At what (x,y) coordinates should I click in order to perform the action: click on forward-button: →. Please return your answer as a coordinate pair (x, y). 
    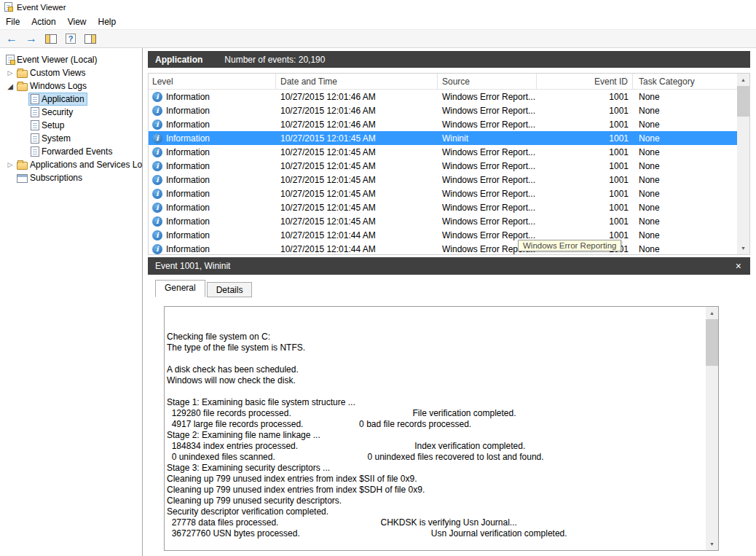
    Looking at the image, I should click on (31, 39).